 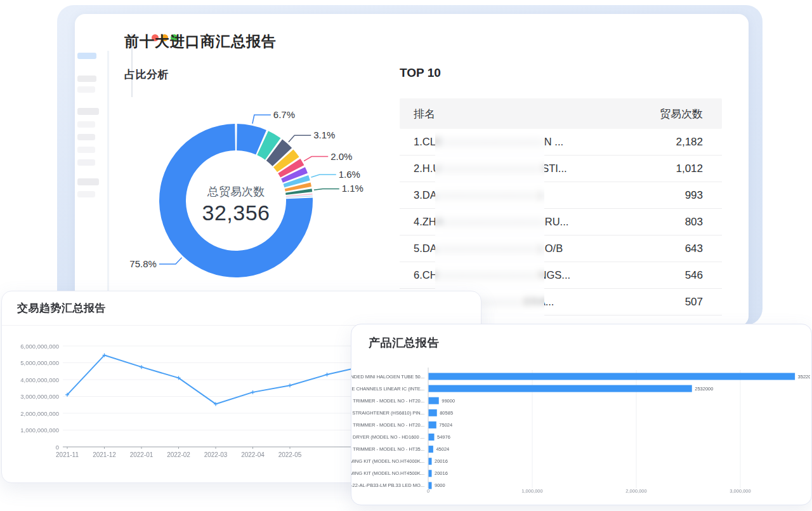 I want to click on x-axis-tick-label: 3,000,000, so click(x=740, y=491).